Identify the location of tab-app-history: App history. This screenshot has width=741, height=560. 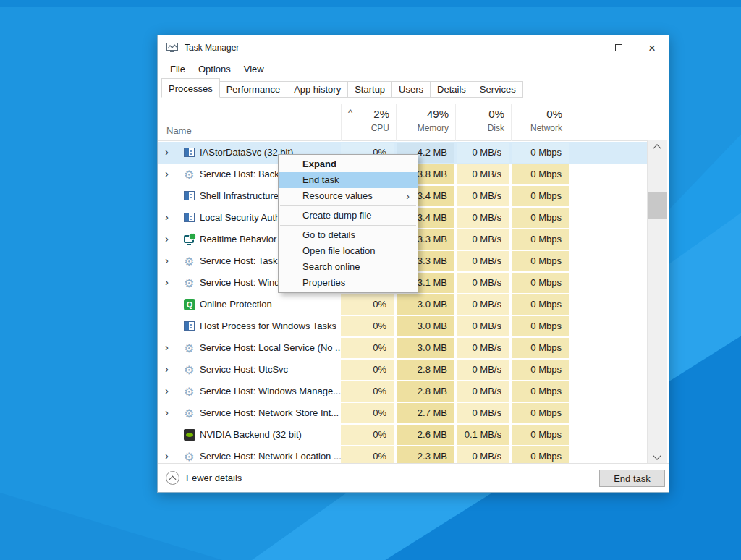
(317, 90).